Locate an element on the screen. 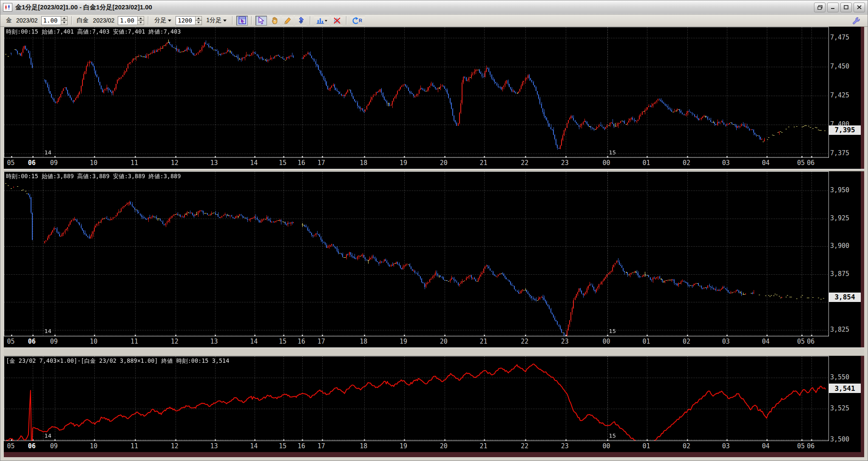 This screenshot has width=868, height=461. minimize-button is located at coordinates (833, 8).